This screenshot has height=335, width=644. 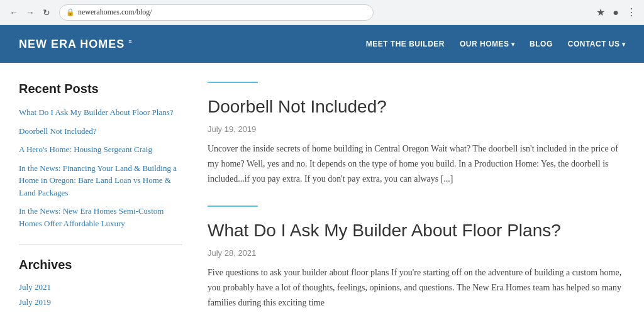 I want to click on recent-post-link-5: In the News: New Era Homes Semi-Custom H…, so click(x=101, y=217).